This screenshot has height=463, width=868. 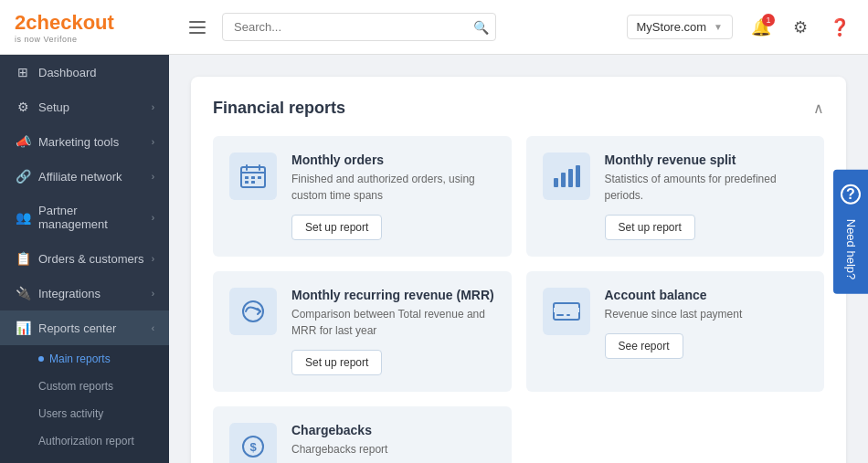 What do you see at coordinates (393, 160) in the screenshot?
I see `report-title: Monthly orders` at bounding box center [393, 160].